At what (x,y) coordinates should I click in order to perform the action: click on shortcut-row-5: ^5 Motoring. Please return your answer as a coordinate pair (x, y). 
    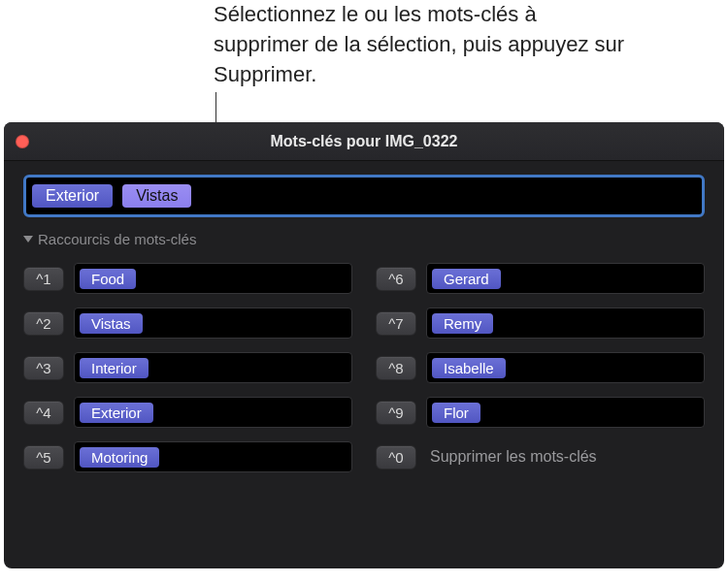
    Looking at the image, I should click on (188, 457).